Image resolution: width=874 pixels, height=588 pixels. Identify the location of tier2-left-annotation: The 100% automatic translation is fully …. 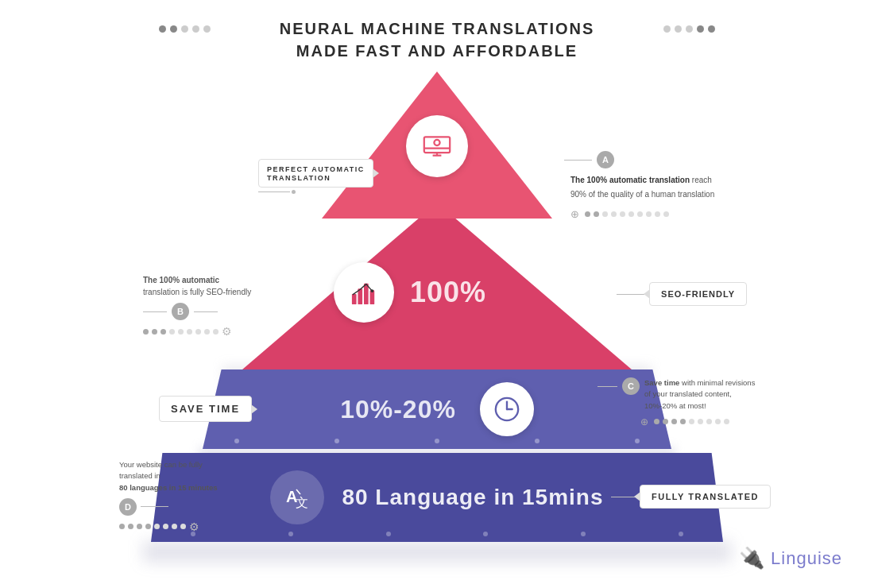
(207, 306).